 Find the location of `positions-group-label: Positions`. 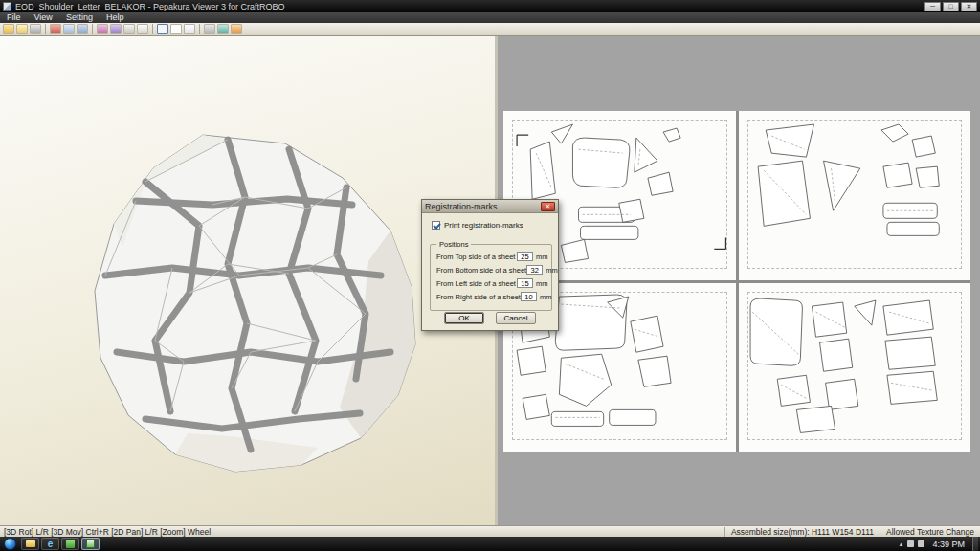

positions-group-label: Positions is located at coordinates (454, 245).